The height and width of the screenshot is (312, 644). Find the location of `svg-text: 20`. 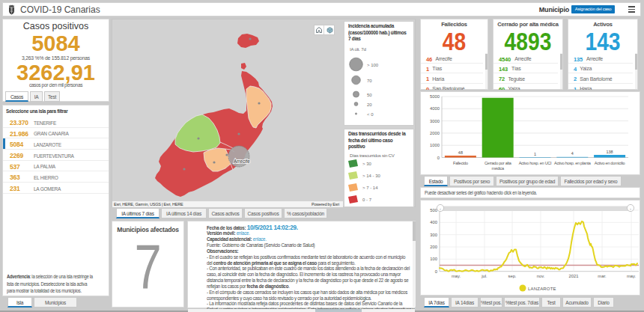

svg-text: 20 is located at coordinates (370, 105).